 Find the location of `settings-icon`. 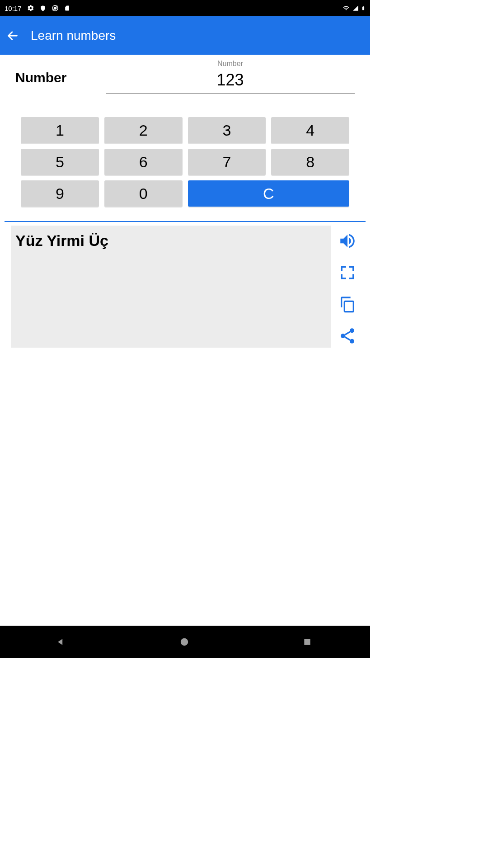

settings-icon is located at coordinates (31, 8).